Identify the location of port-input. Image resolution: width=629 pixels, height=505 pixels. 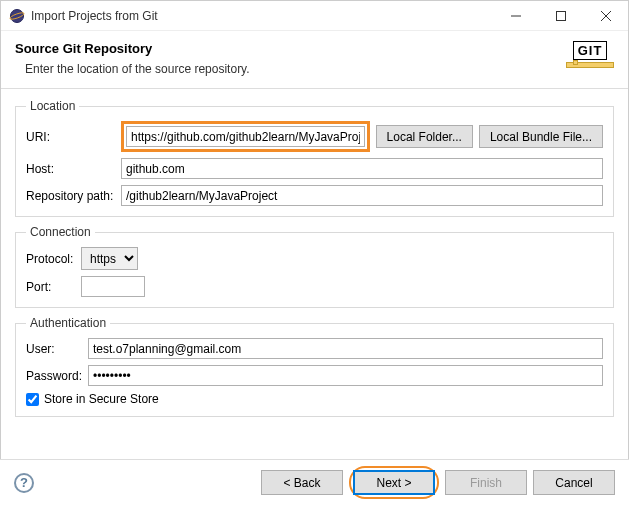
(113, 286).